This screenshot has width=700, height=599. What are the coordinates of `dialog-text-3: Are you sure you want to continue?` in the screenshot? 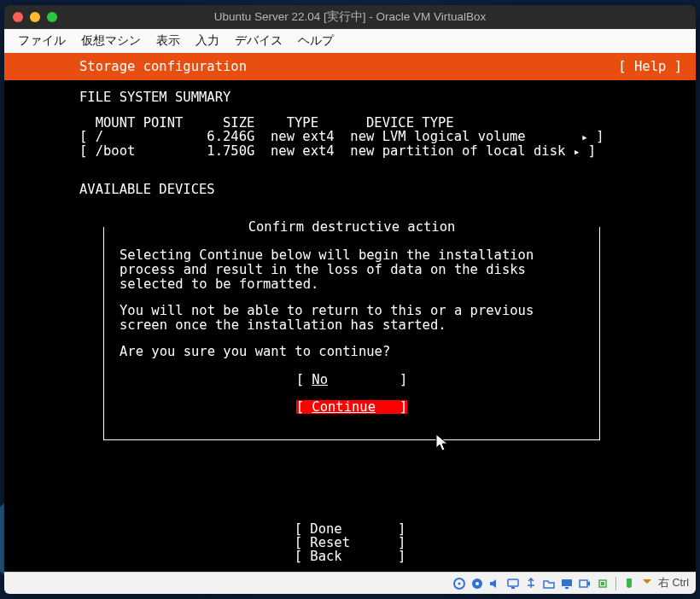 It's located at (352, 352).